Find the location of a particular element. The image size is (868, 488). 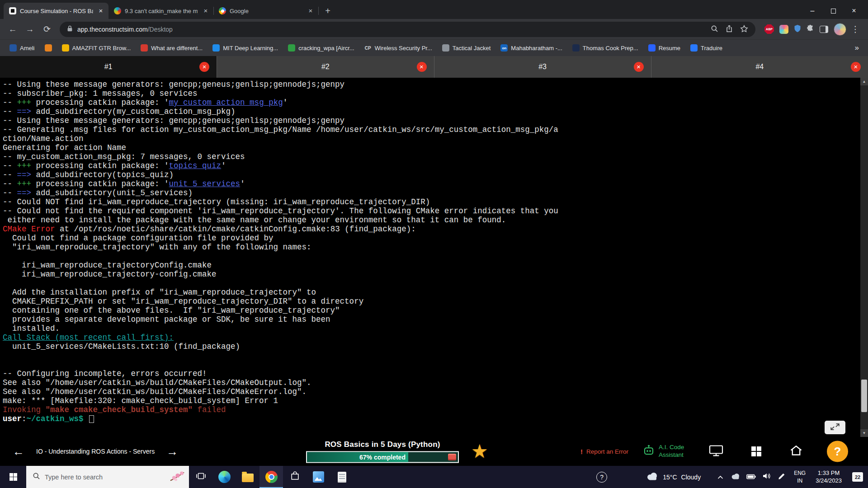

bookmark-label: MIT Deep Learning... is located at coordinates (250, 48).